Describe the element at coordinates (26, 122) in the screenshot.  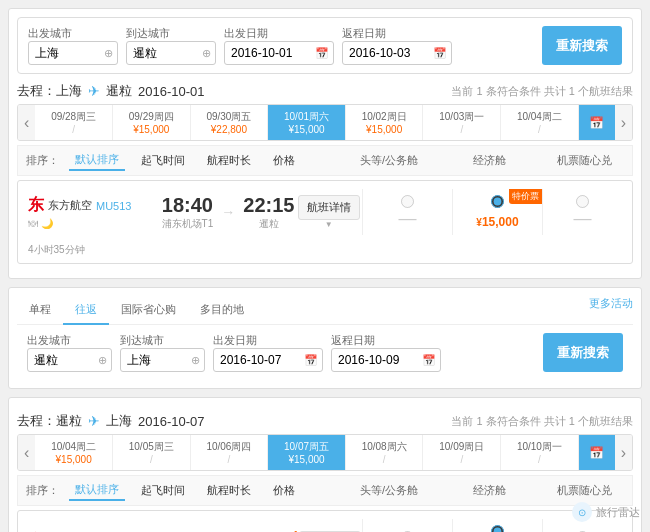
I see `outbound-prev-btn: ‹` at that location.